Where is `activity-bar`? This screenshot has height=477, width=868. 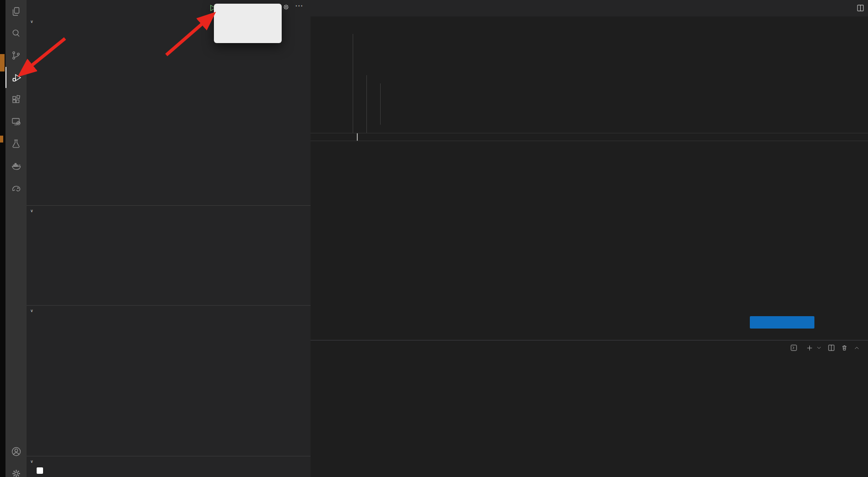
activity-bar is located at coordinates (16, 238).